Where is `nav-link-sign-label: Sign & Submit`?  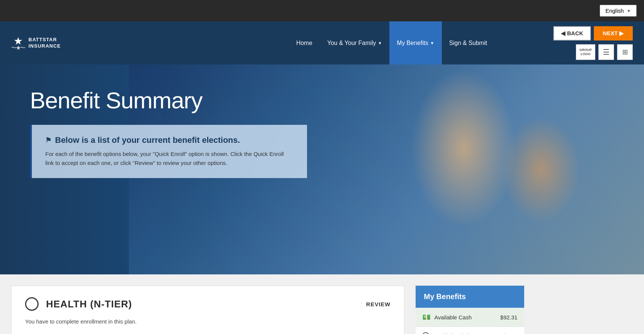
nav-link-sign-label: Sign & Submit is located at coordinates (468, 43).